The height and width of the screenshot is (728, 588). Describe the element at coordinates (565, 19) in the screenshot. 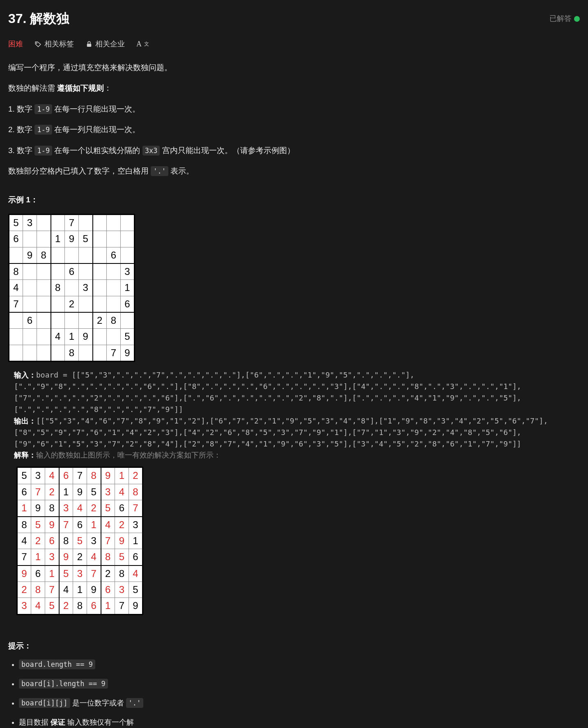

I see `solved-status: 已解答` at that location.